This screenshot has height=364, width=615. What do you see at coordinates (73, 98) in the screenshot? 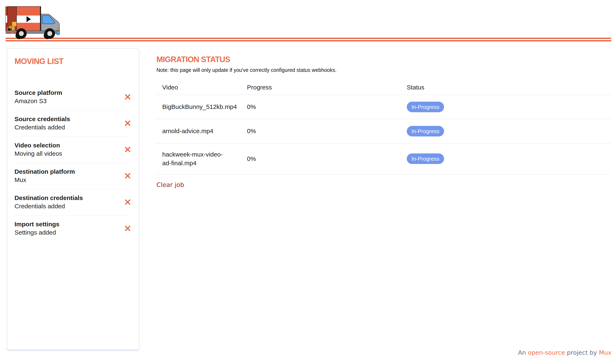
I see `sidebar-item-source-platform: Source platform Amazon S3` at bounding box center [73, 98].